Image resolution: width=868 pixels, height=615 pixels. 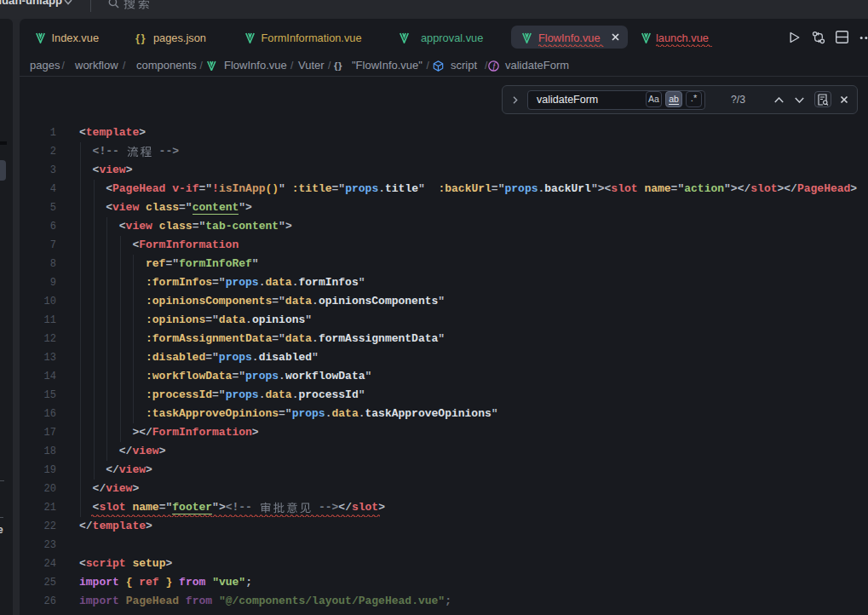 I want to click on svg-text: f, so click(x=495, y=66).